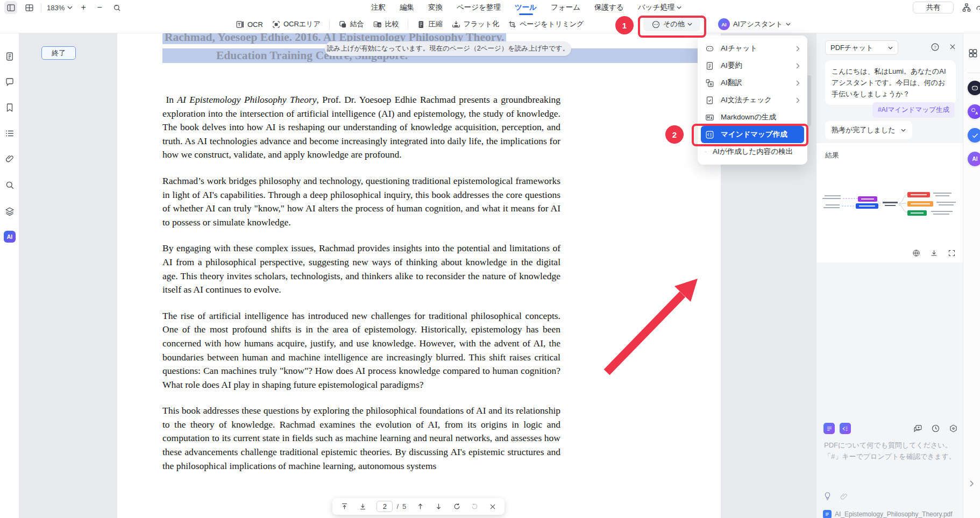  What do you see at coordinates (935, 47) in the screenshot?
I see `help-button: ?` at bounding box center [935, 47].